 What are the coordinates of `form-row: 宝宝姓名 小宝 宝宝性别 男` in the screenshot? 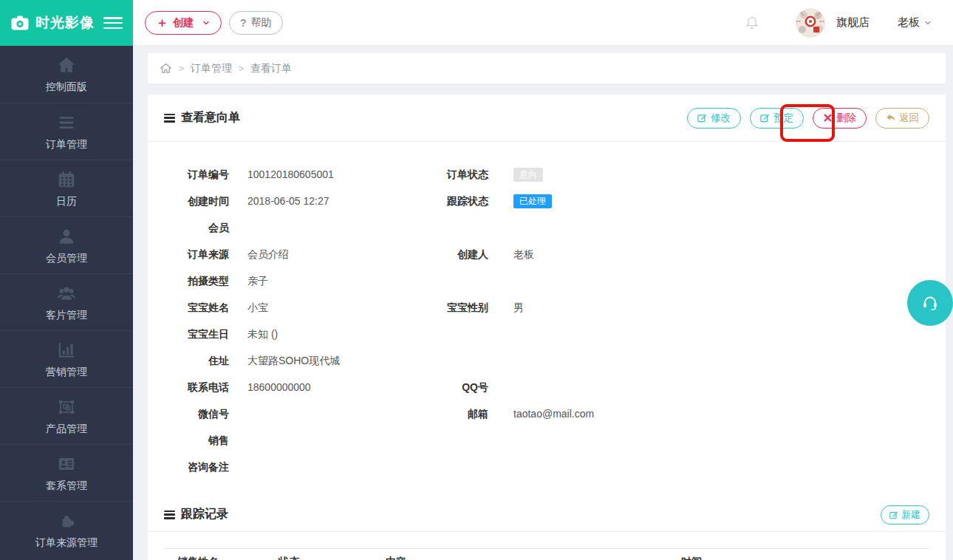 It's located at (547, 307).